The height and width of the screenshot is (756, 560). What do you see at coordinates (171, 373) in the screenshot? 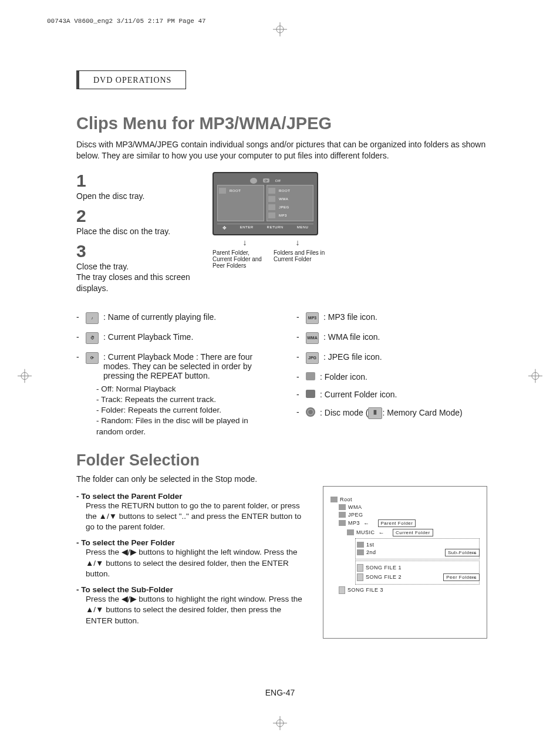
I see `icon-legend-left: -♪: Name of currently playing file. -⏱: …` at bounding box center [171, 373].